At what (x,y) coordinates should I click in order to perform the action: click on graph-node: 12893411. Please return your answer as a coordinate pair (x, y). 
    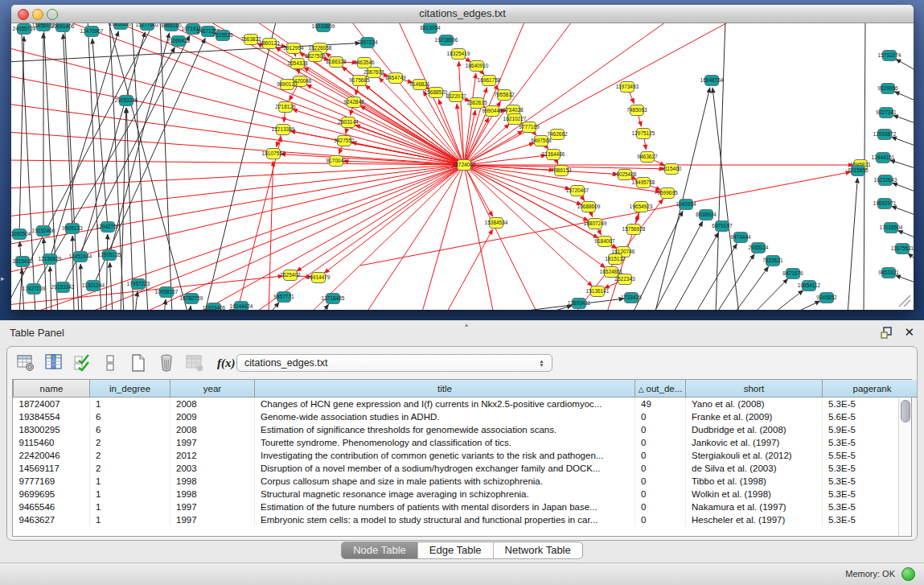
    Looking at the image, I should click on (579, 304).